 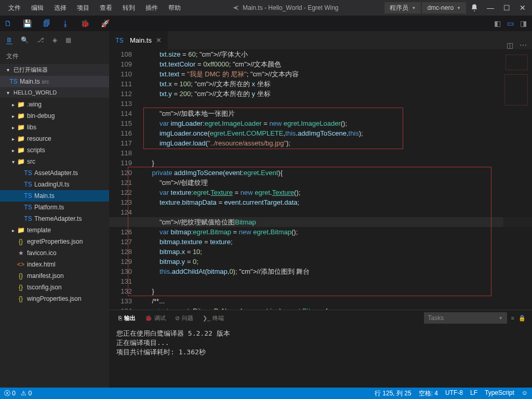 What do you see at coordinates (403, 8) in the screenshot?
I see `role-dropdown: 程序员▼` at bounding box center [403, 8].